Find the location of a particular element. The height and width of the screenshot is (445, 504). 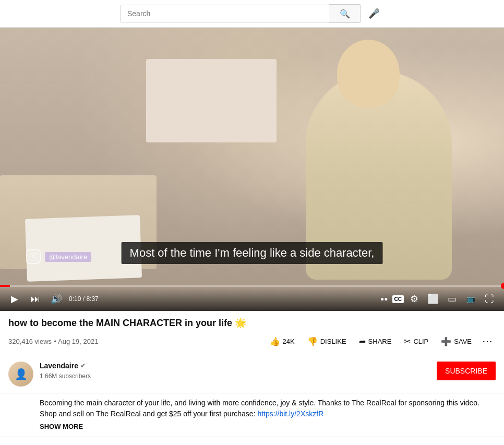

next-icon: ⏭ is located at coordinates (35, 299).